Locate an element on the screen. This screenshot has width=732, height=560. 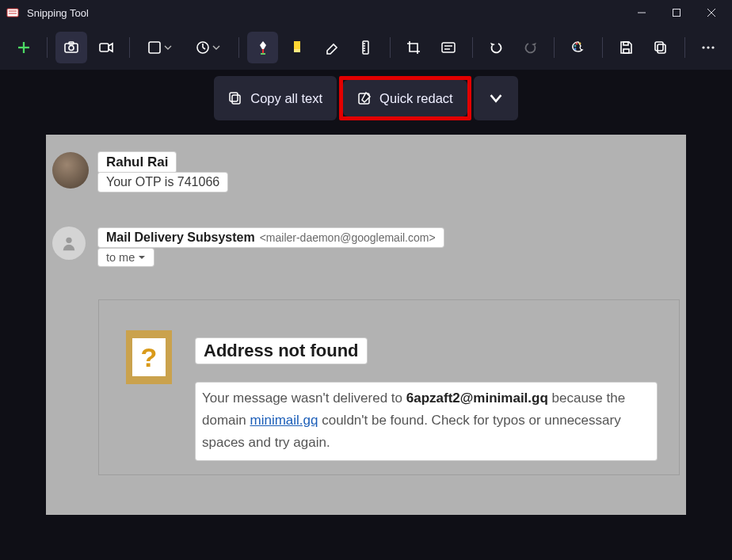
maximize-button is located at coordinates (677, 13).